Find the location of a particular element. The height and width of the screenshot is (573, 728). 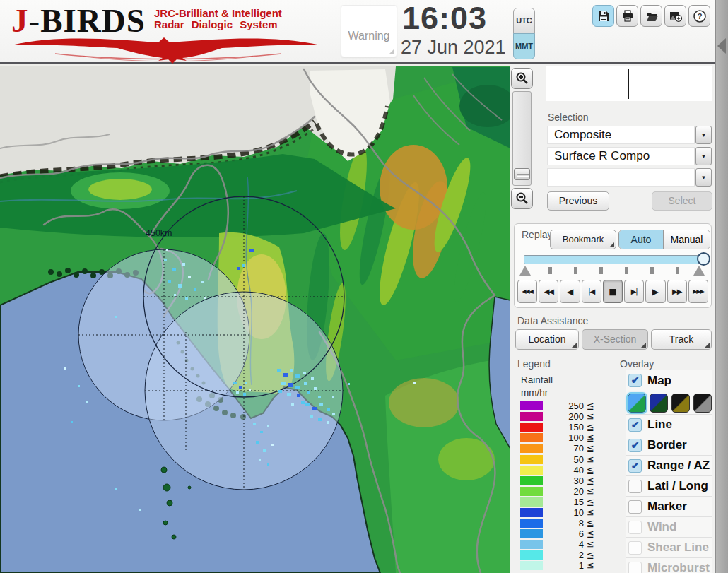

track-button: Track is located at coordinates (681, 339).